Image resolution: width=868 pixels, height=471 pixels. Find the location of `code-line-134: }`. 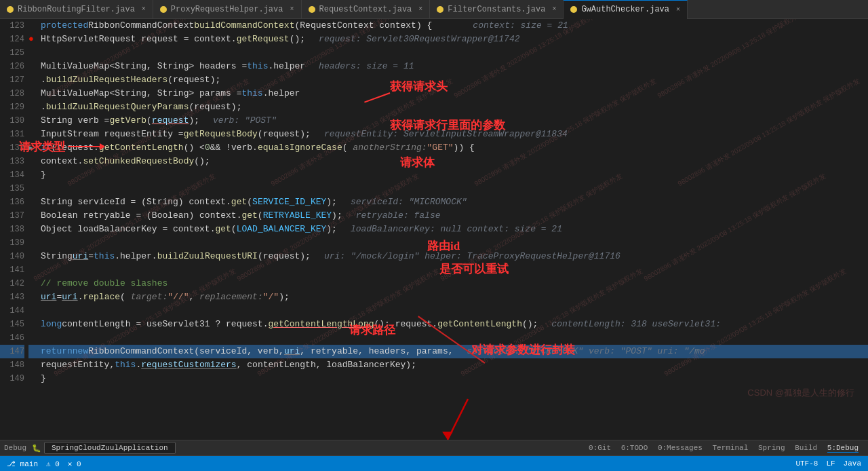

code-line-134: } is located at coordinates (454, 175).